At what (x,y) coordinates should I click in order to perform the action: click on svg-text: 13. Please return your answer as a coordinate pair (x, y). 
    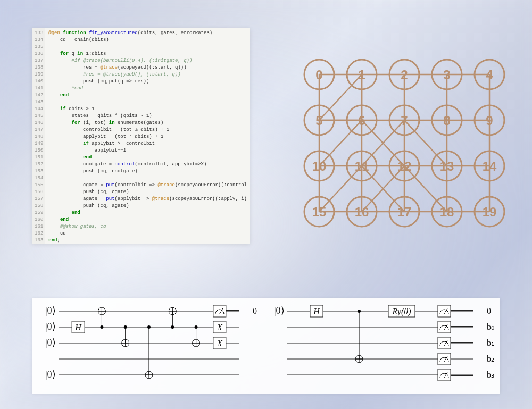
    Looking at the image, I should click on (447, 166).